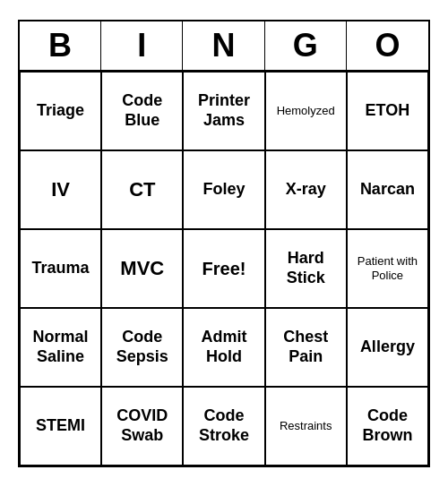 This screenshot has height=487, width=448. What do you see at coordinates (224, 190) in the screenshot?
I see `bingo-cell-7: Foley` at bounding box center [224, 190].